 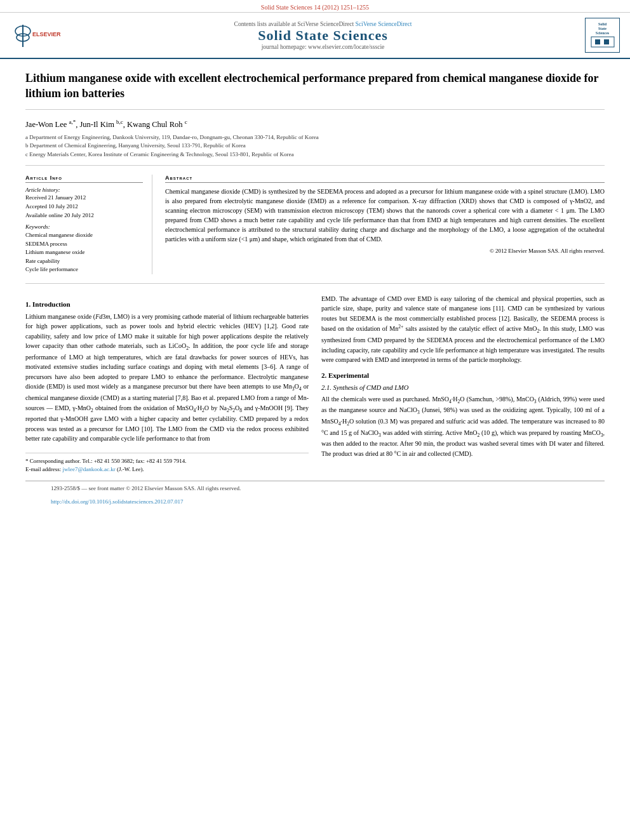 I want to click on accepted-date: Accepted 10 July 2012, so click(x=84, y=206).